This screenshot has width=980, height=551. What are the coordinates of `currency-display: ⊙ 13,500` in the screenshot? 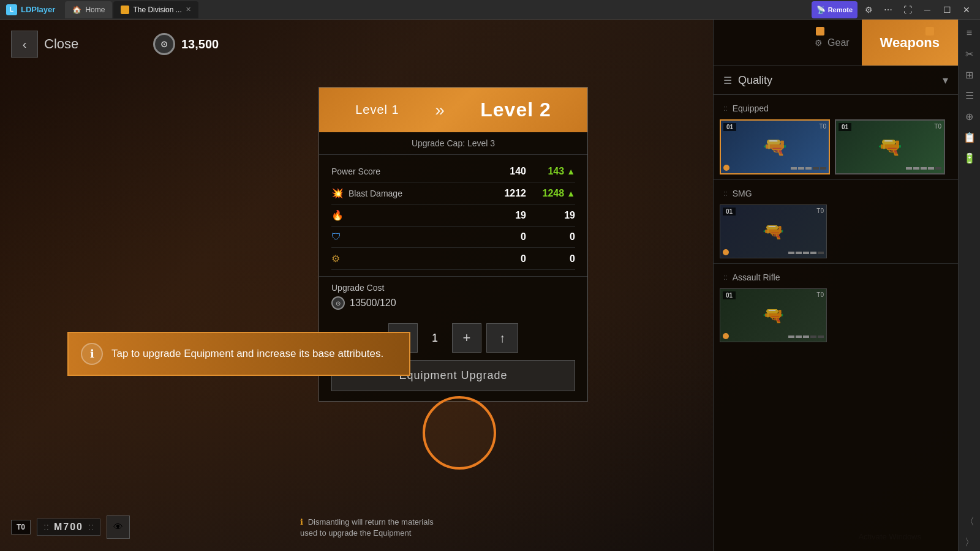 It's located at (186, 44).